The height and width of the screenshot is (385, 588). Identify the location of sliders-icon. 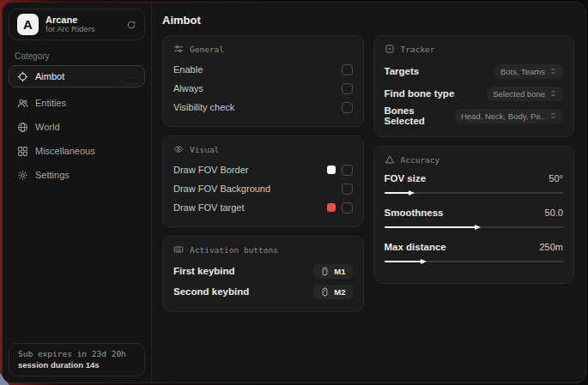
(179, 49).